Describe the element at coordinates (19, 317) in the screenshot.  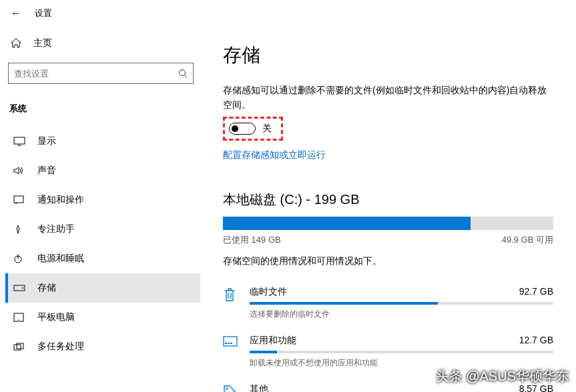
I see `tablet-icon` at that location.